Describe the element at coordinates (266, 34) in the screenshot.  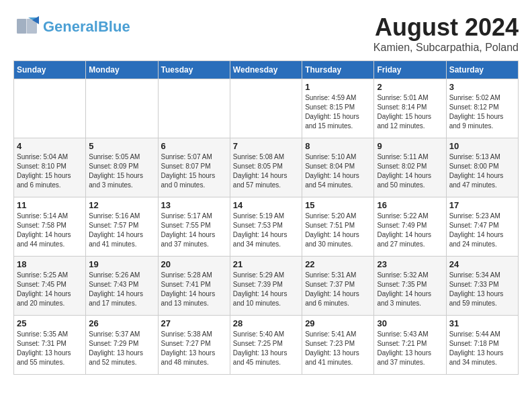
I see `page-header: GeneralBlue August 2024 Kamien, Subcarpa…` at that location.